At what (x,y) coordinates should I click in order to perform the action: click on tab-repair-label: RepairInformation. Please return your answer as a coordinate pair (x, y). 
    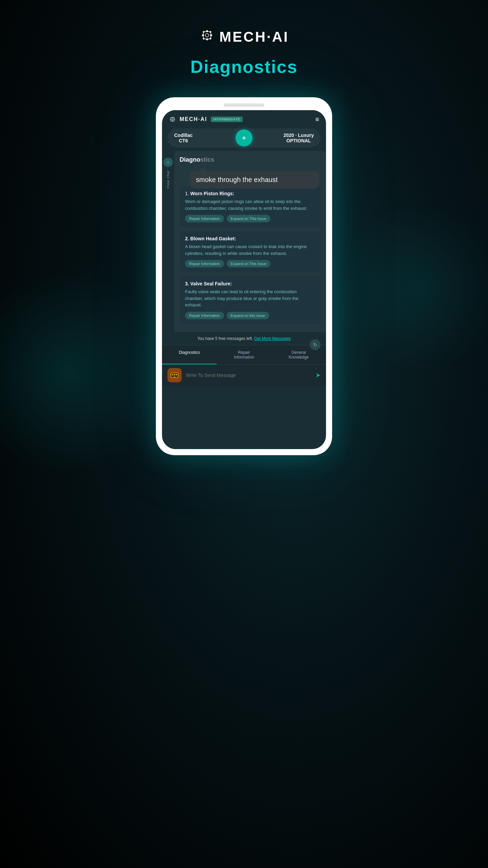
    Looking at the image, I should click on (244, 355).